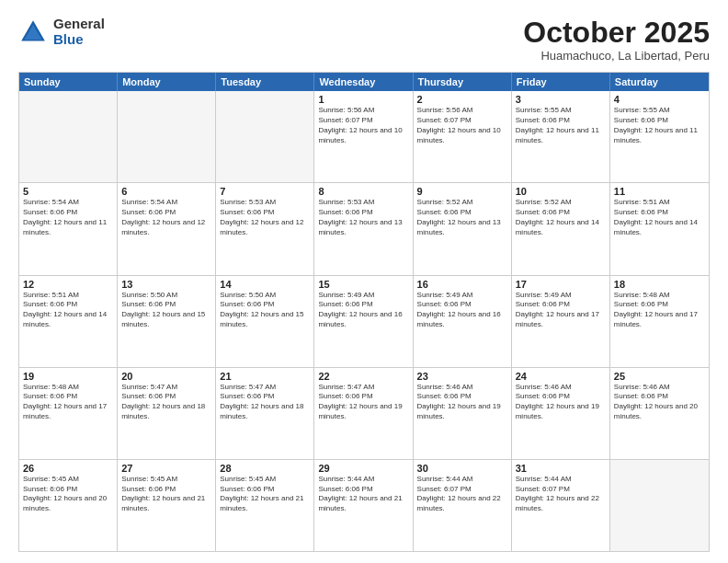 Image resolution: width=728 pixels, height=563 pixels. I want to click on day-number: 2, so click(462, 99).